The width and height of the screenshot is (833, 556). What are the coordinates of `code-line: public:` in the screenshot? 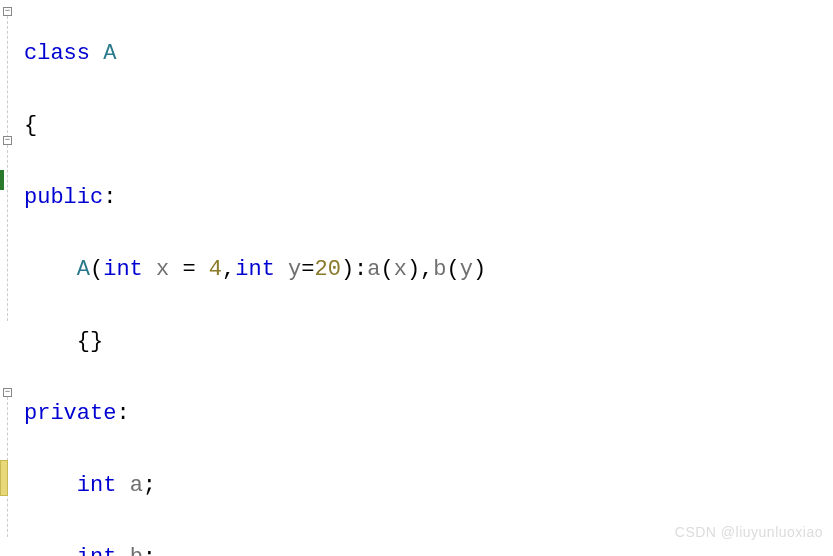 It's located at (428, 198).